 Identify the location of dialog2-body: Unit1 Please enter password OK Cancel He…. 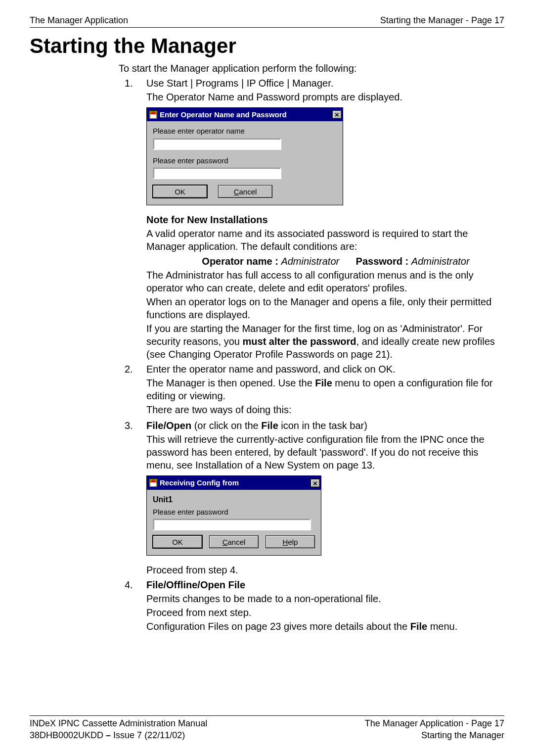
(234, 522).